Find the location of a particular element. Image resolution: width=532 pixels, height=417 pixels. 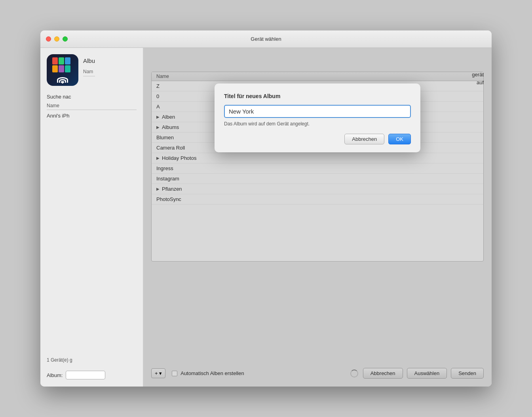

album-label: Album: is located at coordinates (55, 375).